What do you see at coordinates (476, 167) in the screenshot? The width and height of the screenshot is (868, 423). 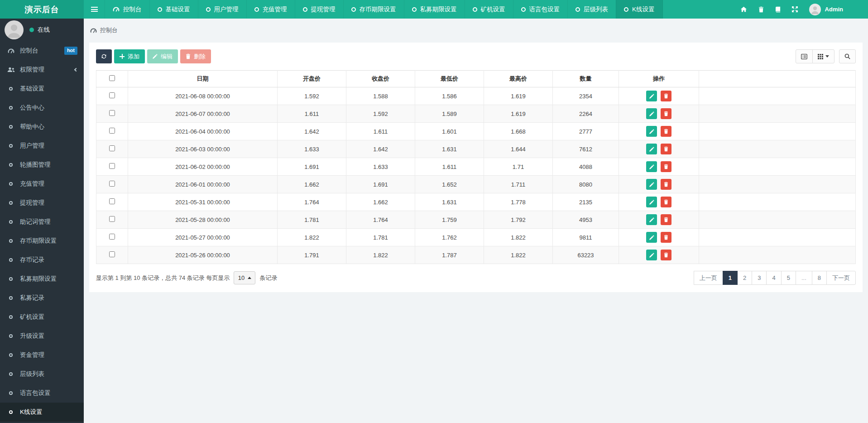 I see `table-row: 2021-06-02 00:00:00 1.691 1.633 1.611 1.…` at bounding box center [476, 167].